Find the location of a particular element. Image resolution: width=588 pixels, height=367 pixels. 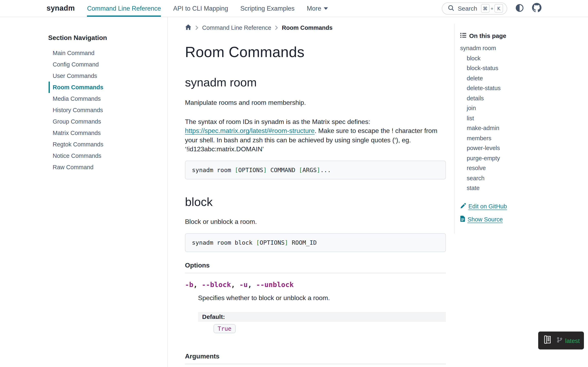

toc-link-resolve: resolve is located at coordinates (476, 168).